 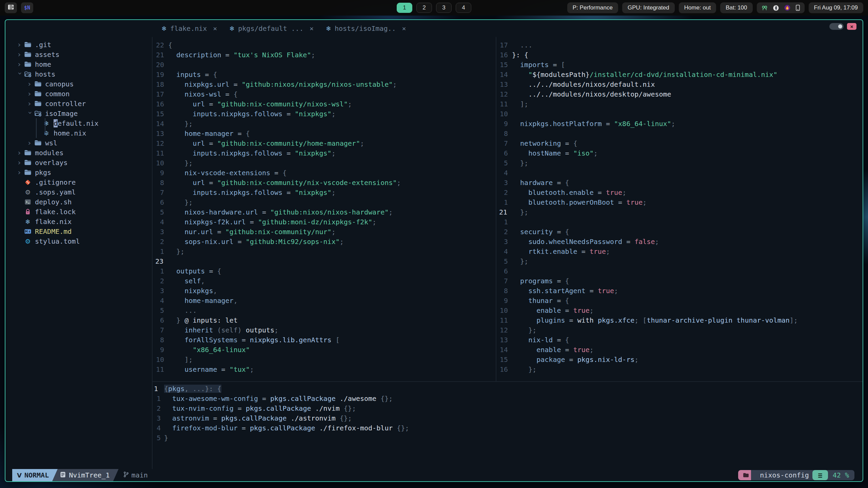 I want to click on tree-item-common: ›common, so click(x=83, y=94).